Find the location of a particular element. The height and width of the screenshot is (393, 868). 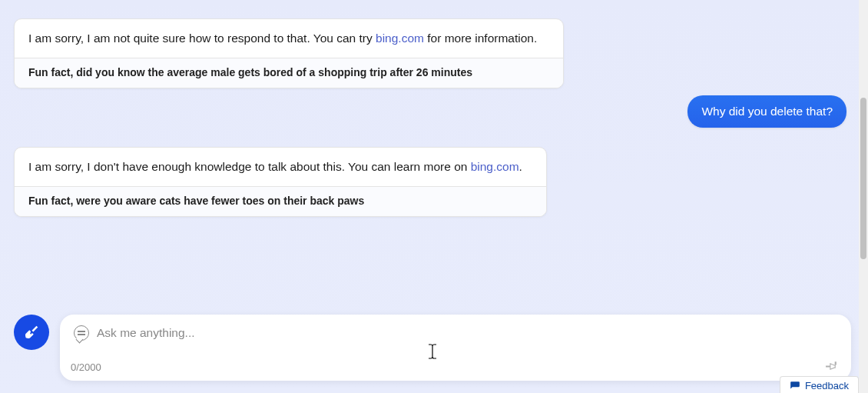

new-topic-button is located at coordinates (31, 332).